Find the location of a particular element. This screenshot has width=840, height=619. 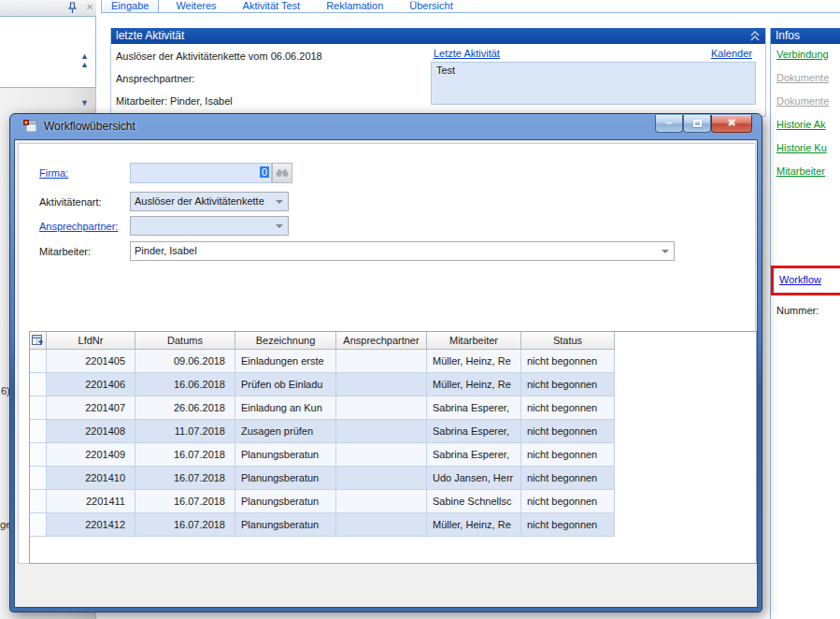

aktivitaetenart-dropdown: Auslöser der Aktivitätenkette is located at coordinates (209, 202).